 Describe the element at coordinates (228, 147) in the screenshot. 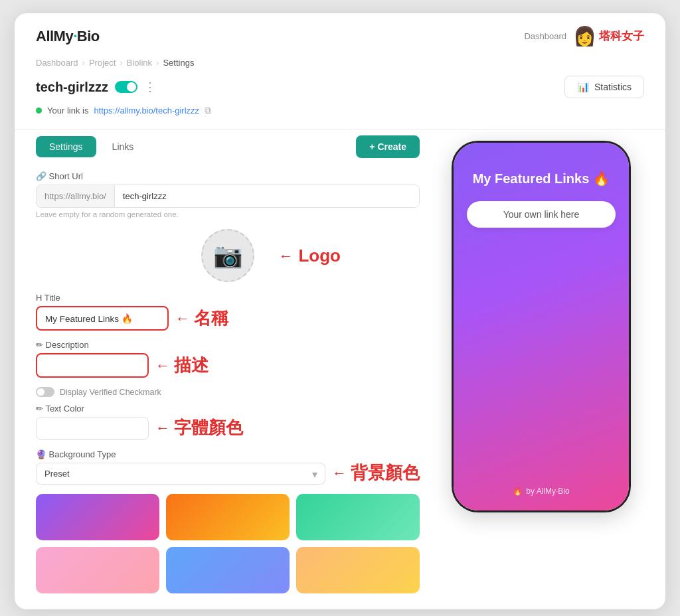

I see `tab-bar: Settings Links + Create` at that location.